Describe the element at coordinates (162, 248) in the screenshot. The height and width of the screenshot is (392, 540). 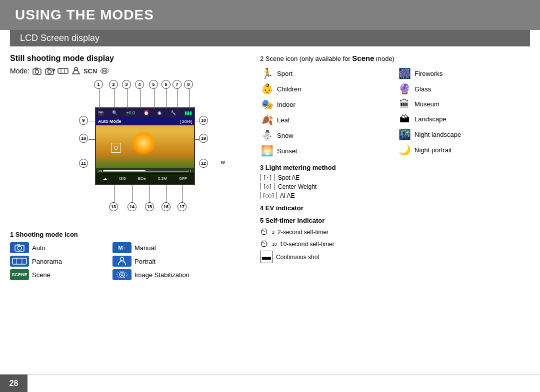
I see `mode-item-manual: M● Manual` at that location.